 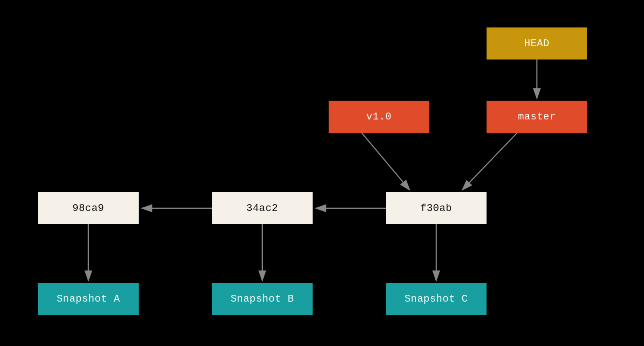 What do you see at coordinates (89, 299) in the screenshot?
I see `snapshot-a-label: Snapshot A` at bounding box center [89, 299].